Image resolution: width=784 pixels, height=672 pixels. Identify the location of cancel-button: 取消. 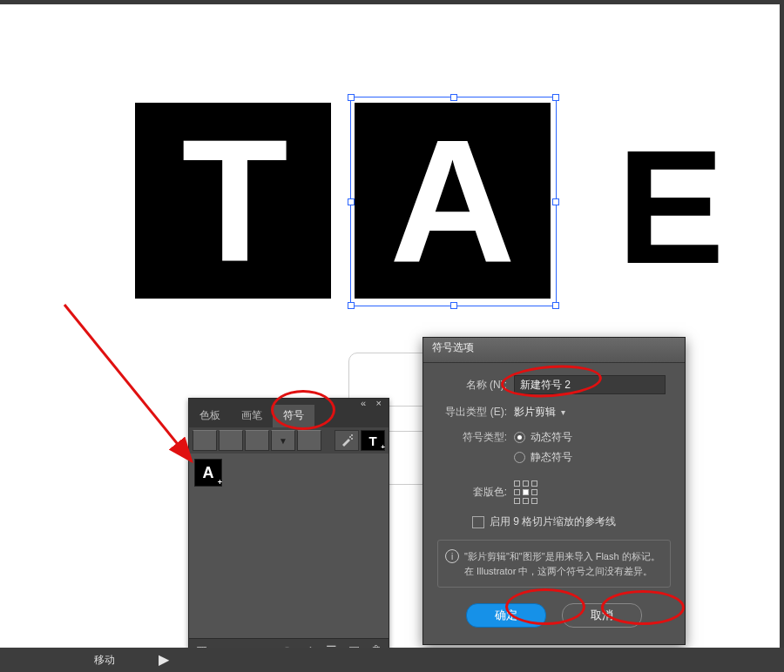
(602, 615).